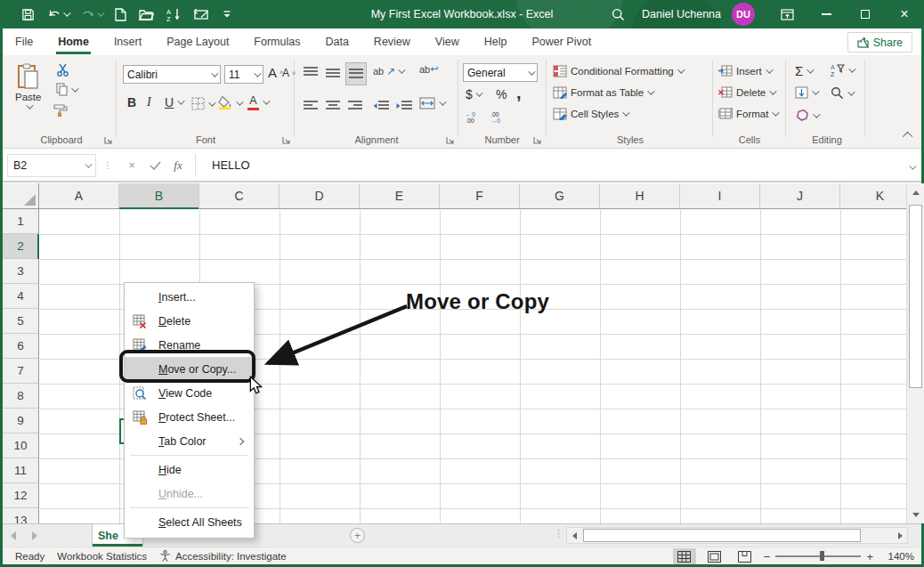  Describe the element at coordinates (500, 73) in the screenshot. I see `number-format-select: General` at that location.